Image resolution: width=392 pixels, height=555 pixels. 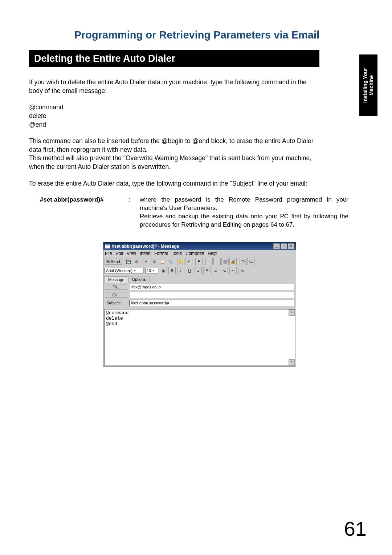 What do you see at coordinates (108, 254) in the screenshot?
I see `menu-file: File` at bounding box center [108, 254].